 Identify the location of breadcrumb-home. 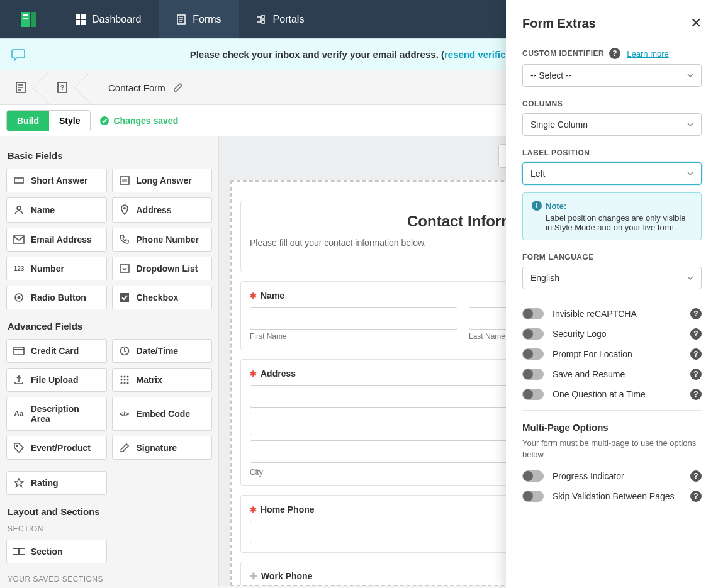
(21, 88).